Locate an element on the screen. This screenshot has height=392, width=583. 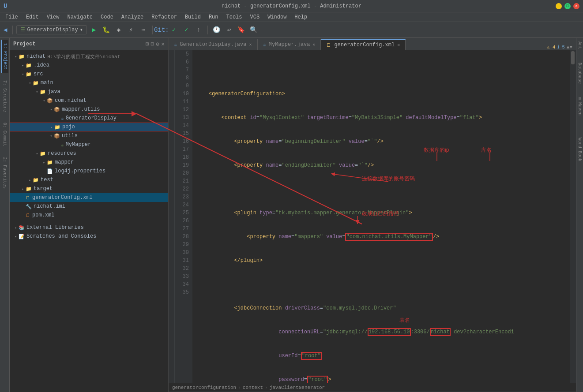
coverage-button: ◈ is located at coordinates (119, 30).